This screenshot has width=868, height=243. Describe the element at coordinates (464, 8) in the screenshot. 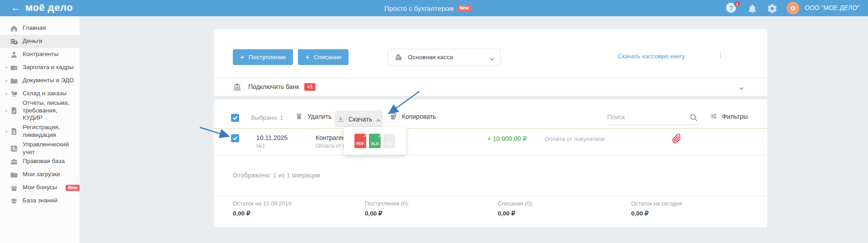

I see `tagline-new-badge: New` at that location.